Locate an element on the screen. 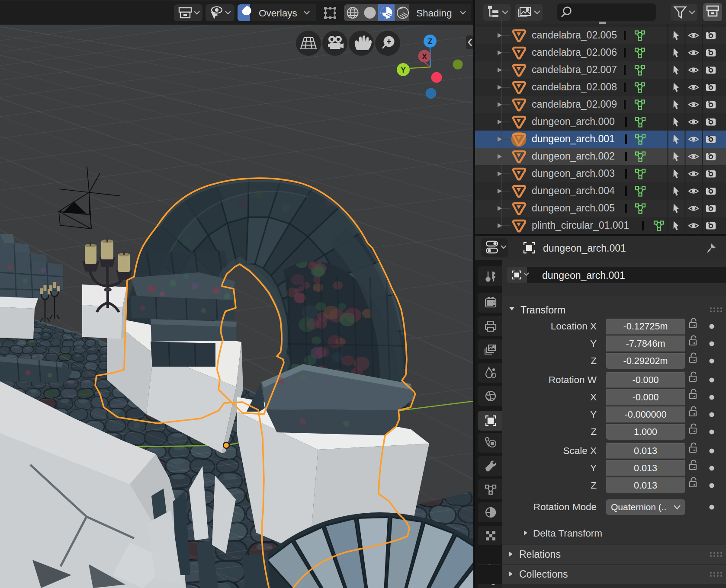 The width and height of the screenshot is (726, 588). svg-text: Transform is located at coordinates (543, 310).